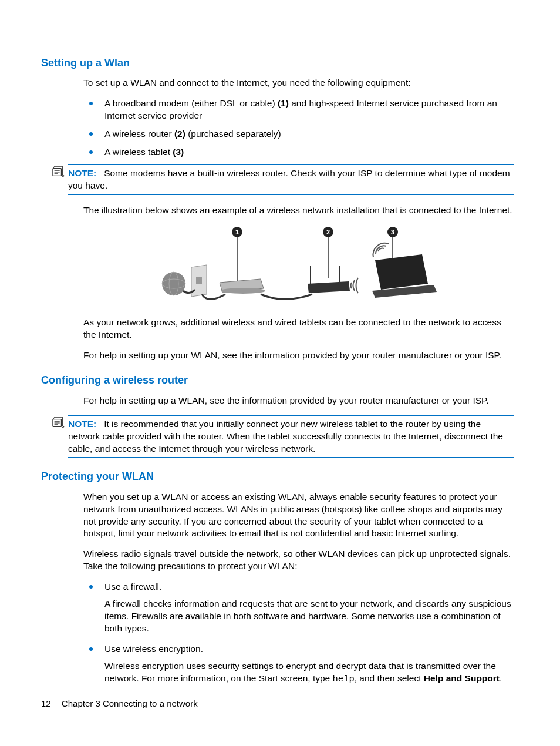  Describe the element at coordinates (299, 560) in the screenshot. I see `protect-p2: Wireless radio signals travel outside th…` at that location.